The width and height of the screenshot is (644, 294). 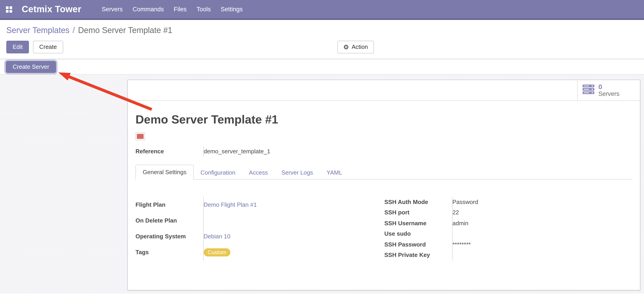 What do you see at coordinates (508, 244) in the screenshot?
I see `field-row-ssh-password: SSH Password ********` at bounding box center [508, 244].